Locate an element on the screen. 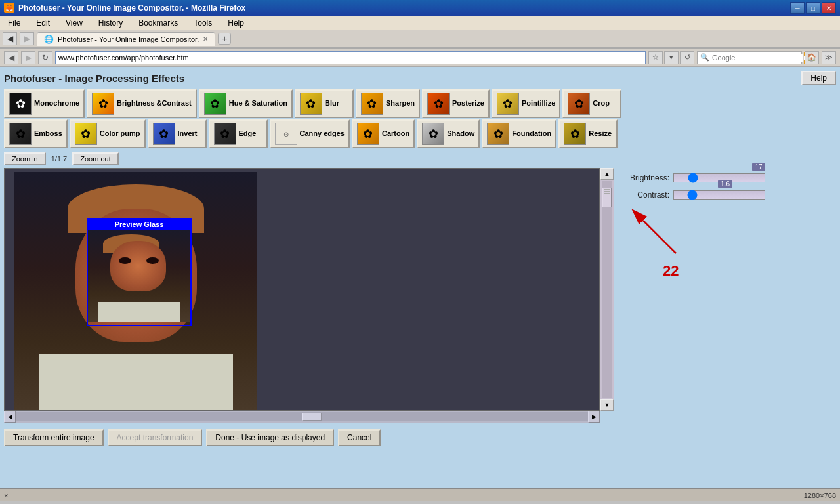  sharpen-label: Sharpen is located at coordinates (400, 104).